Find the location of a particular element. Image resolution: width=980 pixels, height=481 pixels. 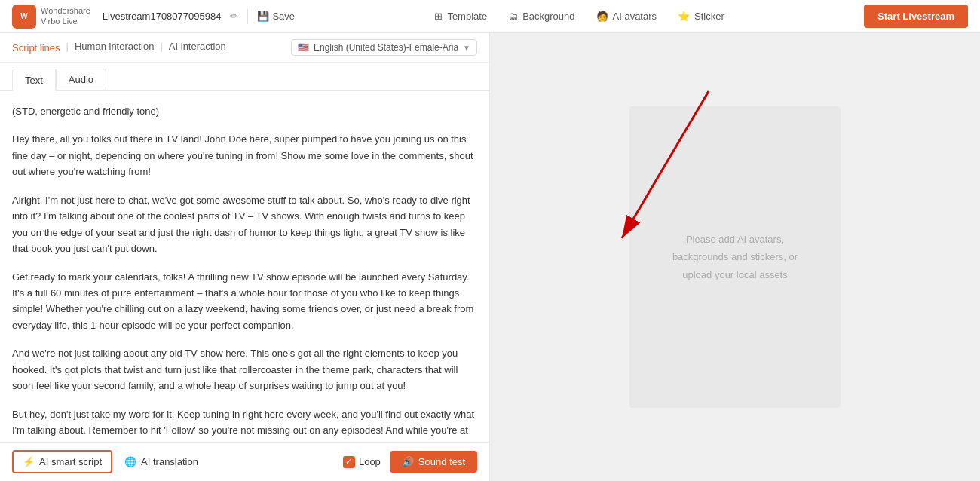

ai-smart-script-button: ⚡ AI smart script is located at coordinates (62, 461).